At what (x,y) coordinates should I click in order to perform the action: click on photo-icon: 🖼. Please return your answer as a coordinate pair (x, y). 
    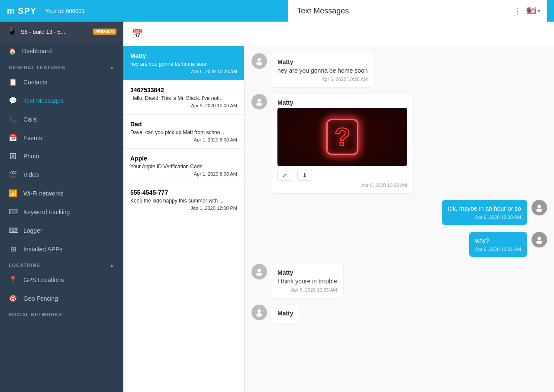
    Looking at the image, I should click on (13, 156).